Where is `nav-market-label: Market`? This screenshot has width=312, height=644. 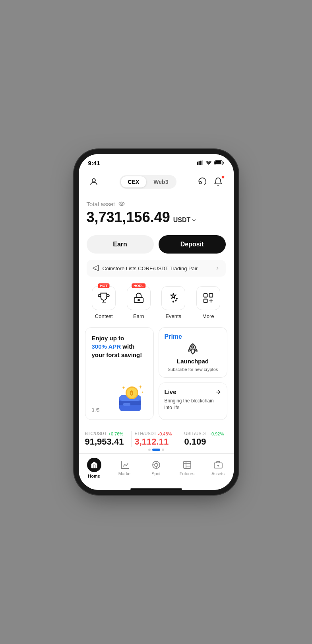
nav-market-label: Market is located at coordinates (125, 474).